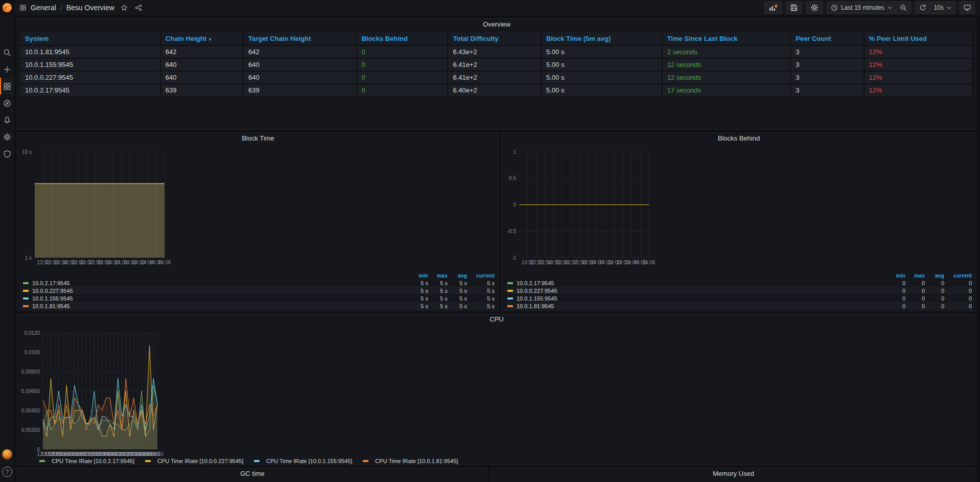 The image size is (980, 482). What do you see at coordinates (202, 52) in the screenshot?
I see `table-cell-chain_height: 642` at bounding box center [202, 52].